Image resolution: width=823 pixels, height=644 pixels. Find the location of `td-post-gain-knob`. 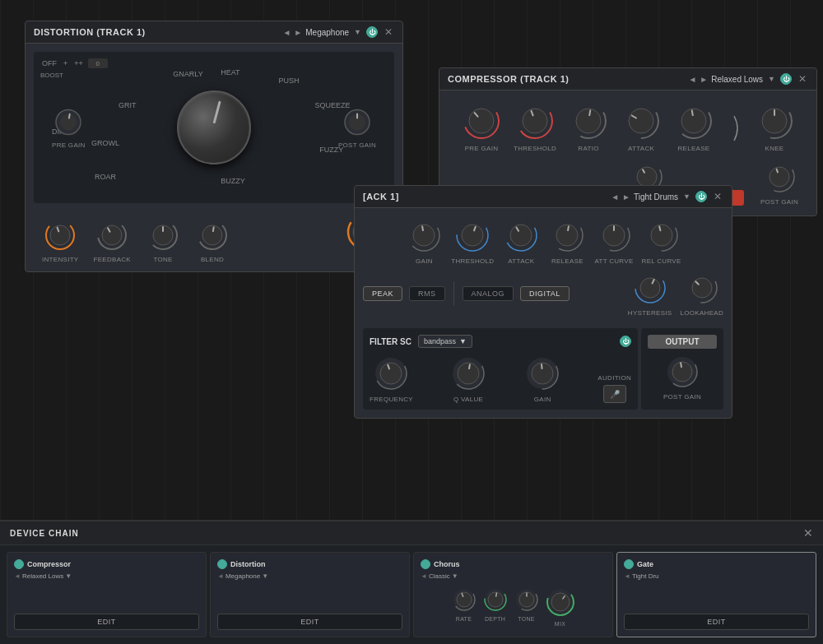

td-post-gain-knob is located at coordinates (682, 372).